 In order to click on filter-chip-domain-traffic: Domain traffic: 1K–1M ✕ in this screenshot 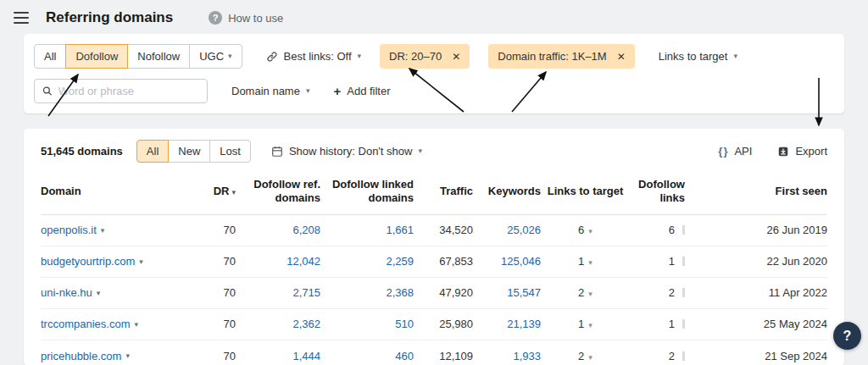, I will do `click(561, 56)`.